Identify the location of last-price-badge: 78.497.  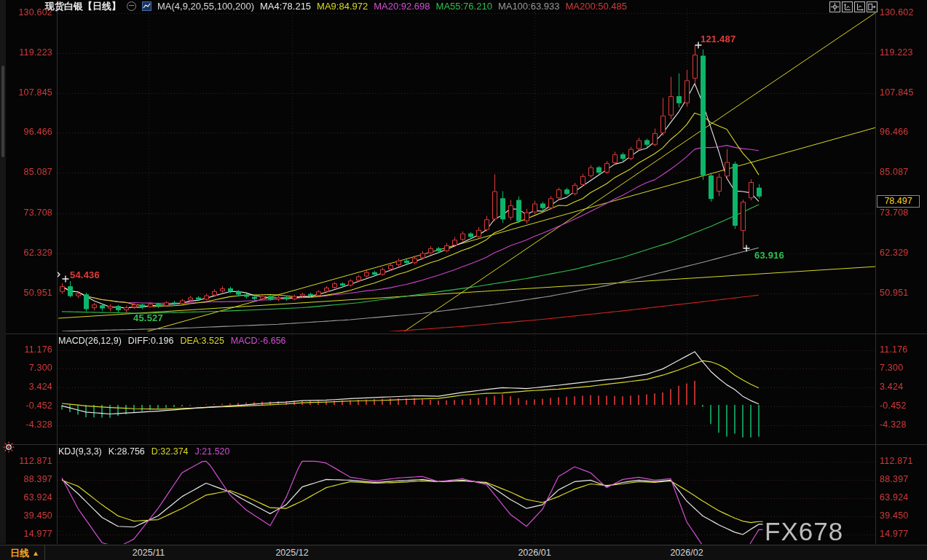
(899, 201).